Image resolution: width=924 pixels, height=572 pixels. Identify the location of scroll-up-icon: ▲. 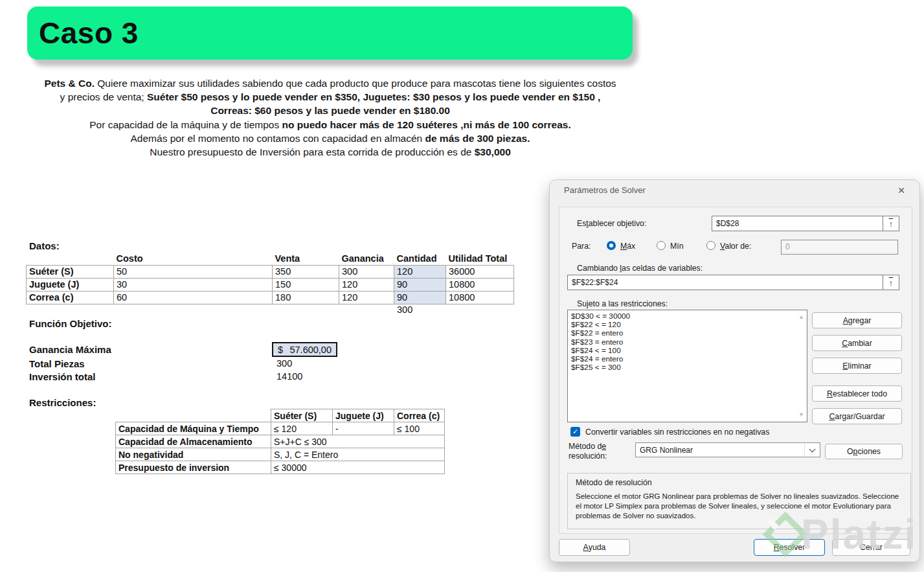
(802, 317).